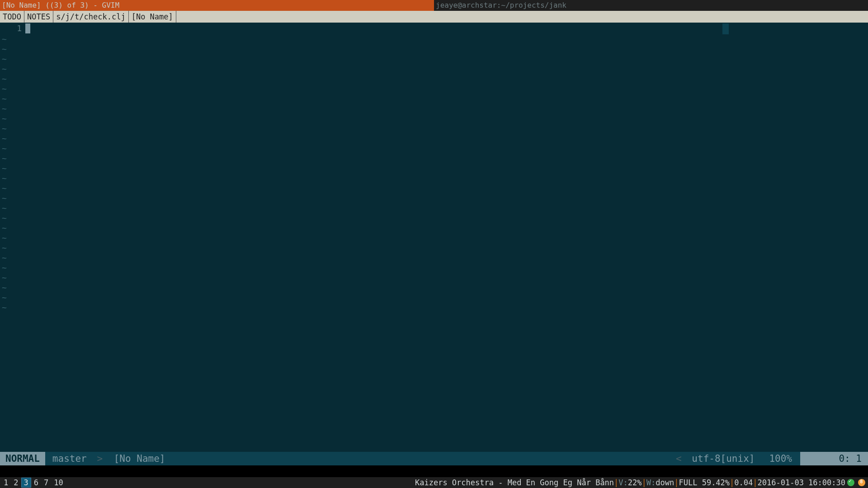 The width and height of the screenshot is (868, 488). I want to click on scroll-percent: 100%, so click(780, 459).